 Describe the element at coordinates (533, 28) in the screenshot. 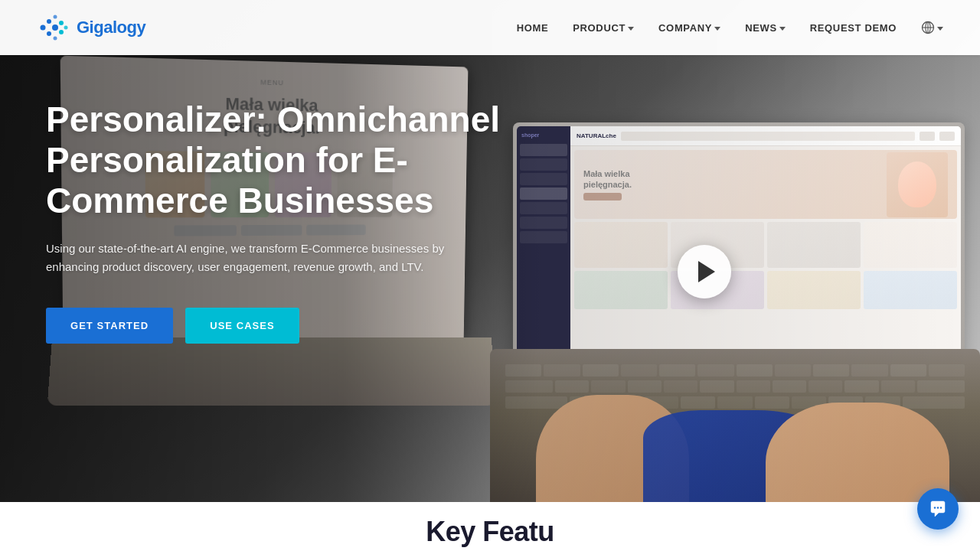

I see `nav-item-home: HOME` at that location.